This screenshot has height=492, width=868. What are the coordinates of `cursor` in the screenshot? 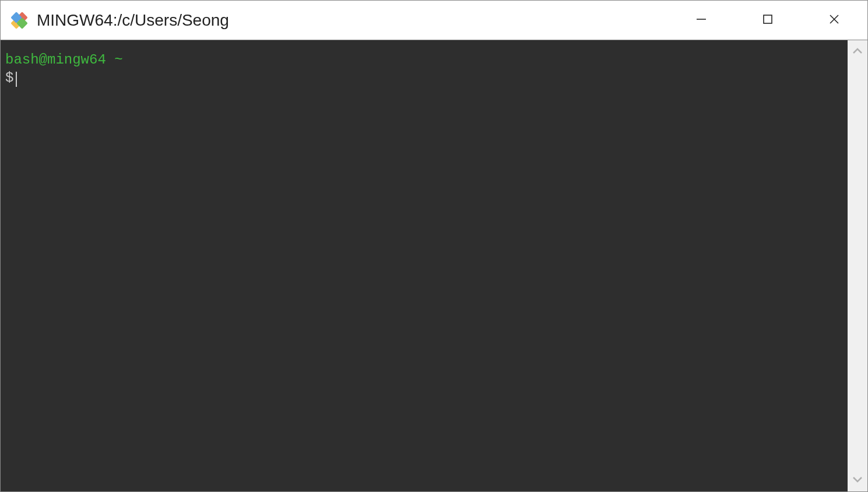 It's located at (16, 79).